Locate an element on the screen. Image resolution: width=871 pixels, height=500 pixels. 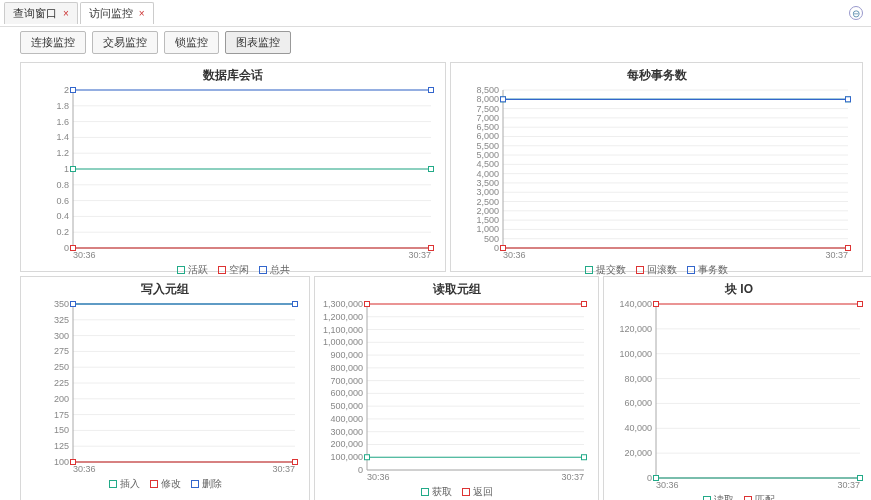
subtab-transaction: 交易监控 is located at coordinates (125, 42).